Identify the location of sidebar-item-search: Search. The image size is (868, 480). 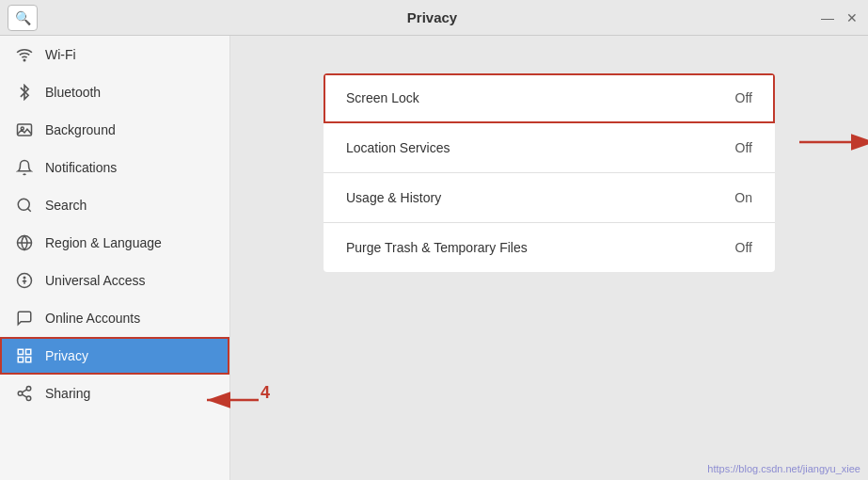
(115, 205).